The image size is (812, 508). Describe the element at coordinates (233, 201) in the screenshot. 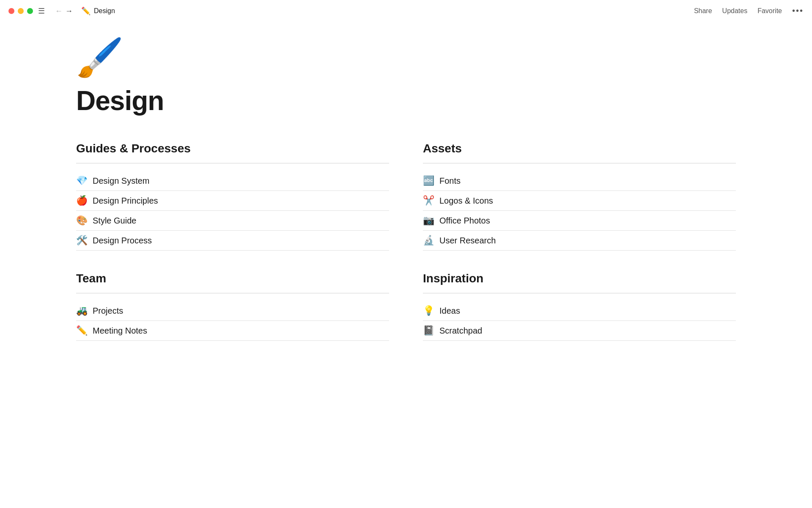

I see `list-item: 🍎 Design Principles` at that location.